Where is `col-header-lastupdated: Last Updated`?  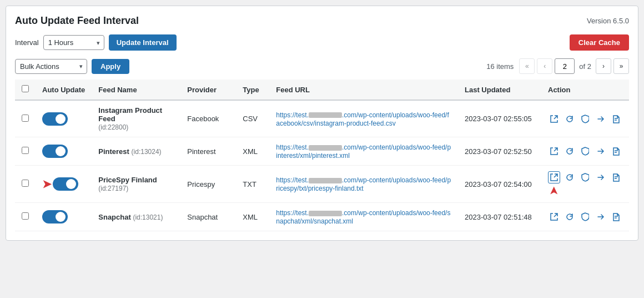
col-header-lastupdated: Last Updated is located at coordinates (500, 90).